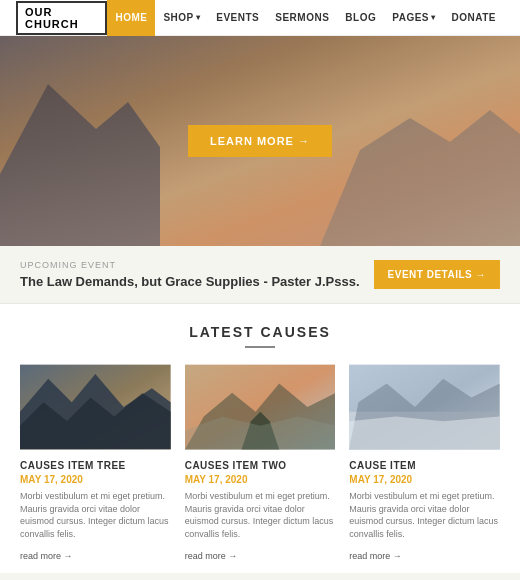  What do you see at coordinates (302, 18) in the screenshot?
I see `nav-item-sermons: SERMONS` at bounding box center [302, 18].